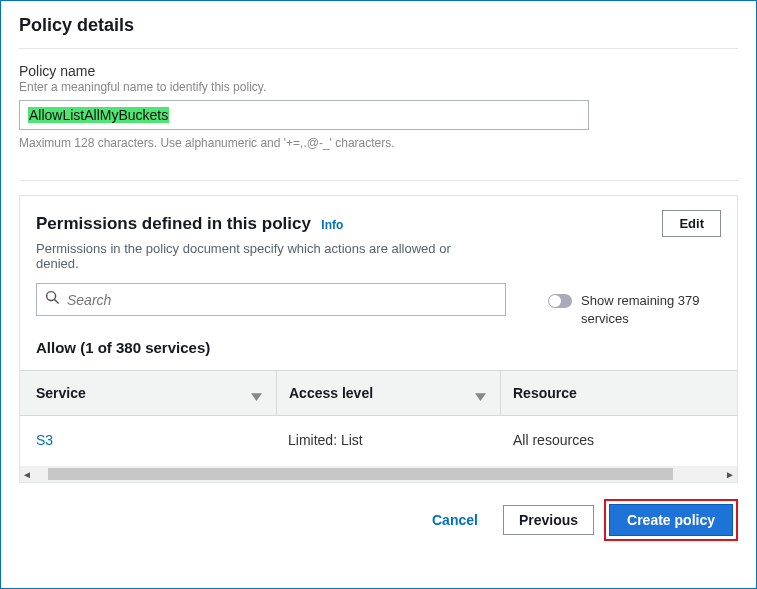  Describe the element at coordinates (174, 224) in the screenshot. I see `permissions-title: Permissions defined in this policy` at that location.